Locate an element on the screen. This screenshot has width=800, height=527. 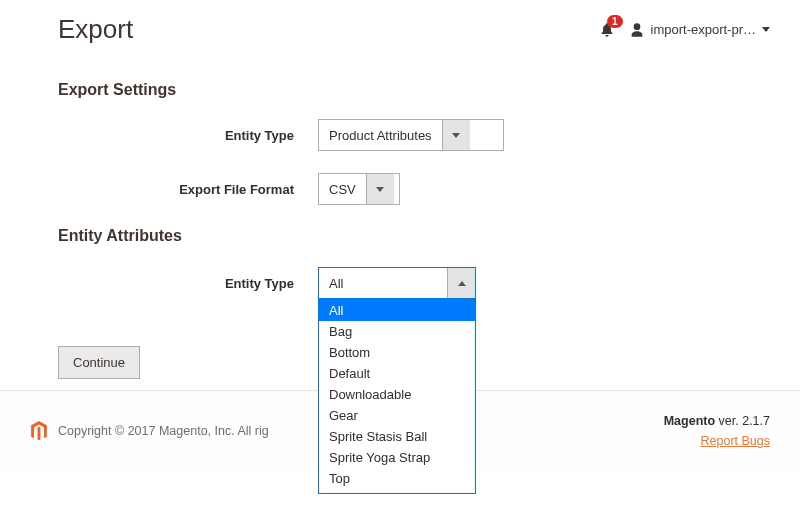
version-value: ver. 2.1.7 is located at coordinates (742, 421).